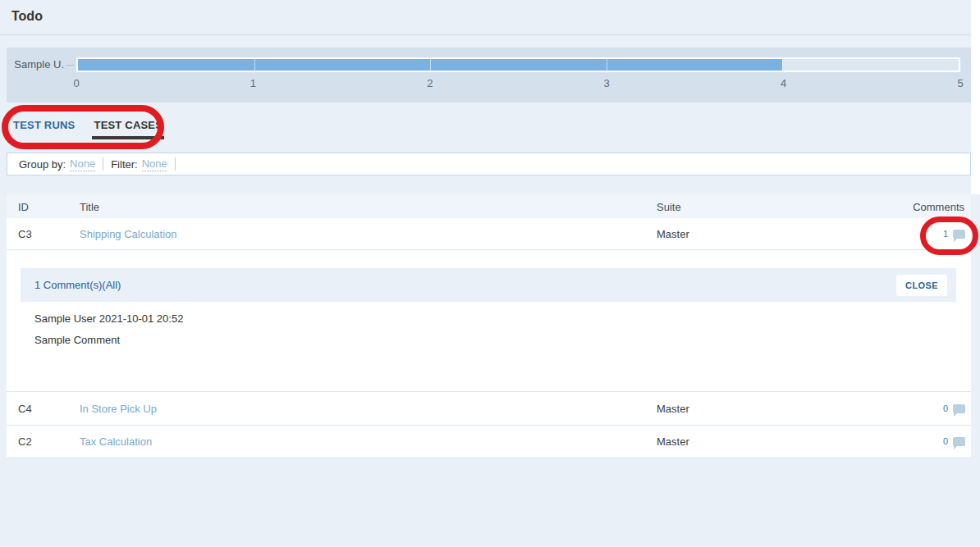 This screenshot has height=547, width=980. I want to click on axis-tick-dash, so click(71, 66).